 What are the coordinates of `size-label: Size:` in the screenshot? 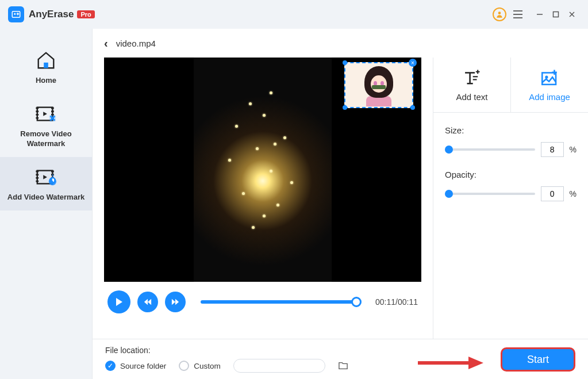 It's located at (510, 130).